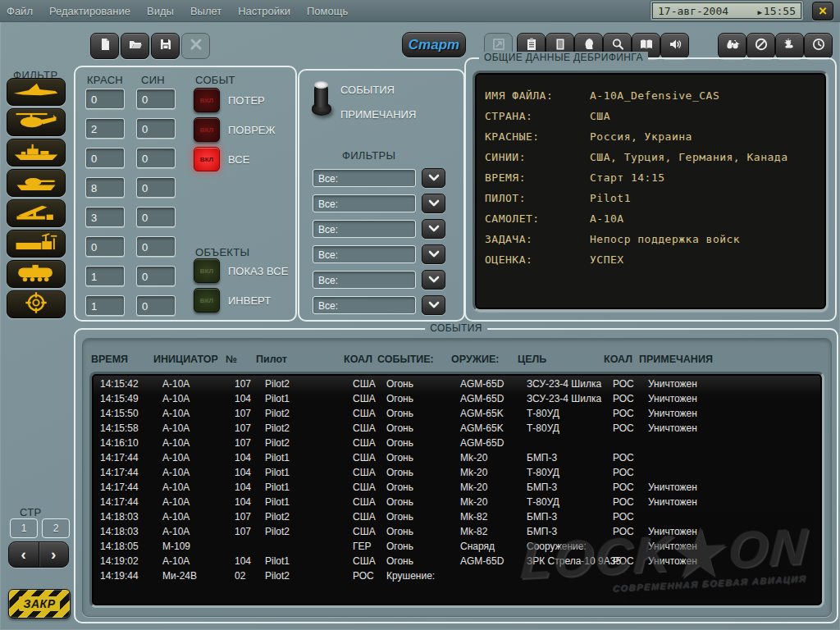 This screenshot has height=630, width=840. Describe the element at coordinates (459, 546) in the screenshot. I see `table-row: 14:18:05М-109ГЕРОгоньСнарядСооружение:Ун…` at that location.